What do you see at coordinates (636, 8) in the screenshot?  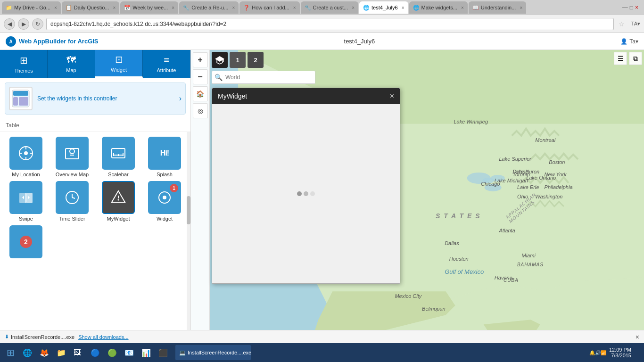 I see `close-btn: ×` at bounding box center [636, 8].